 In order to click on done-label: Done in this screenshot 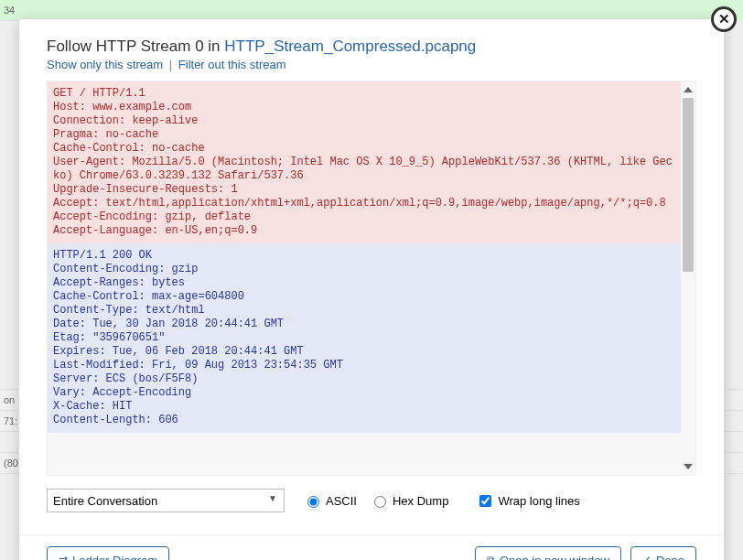, I will do `click(670, 557)`.